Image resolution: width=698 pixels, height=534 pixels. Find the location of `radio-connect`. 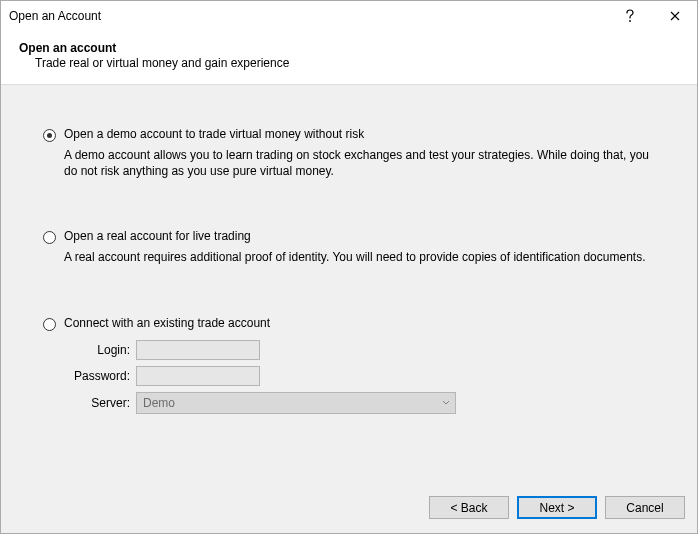

radio-connect is located at coordinates (50, 324).